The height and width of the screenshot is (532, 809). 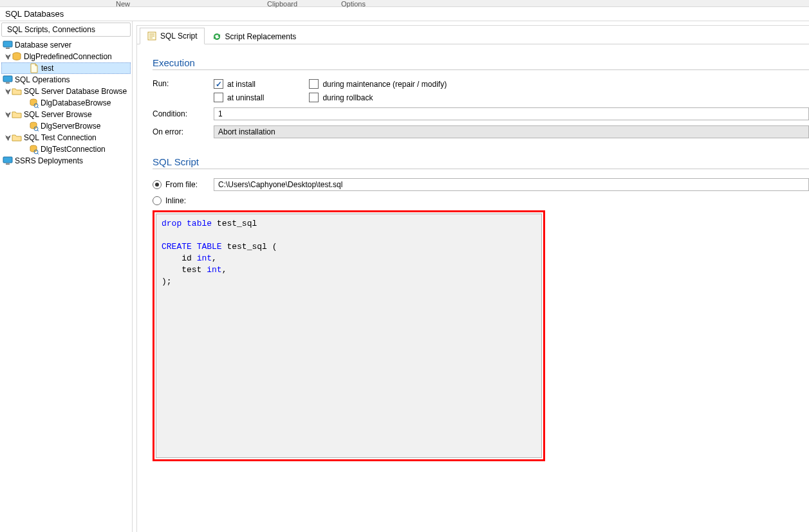 What do you see at coordinates (473, 35) in the screenshot?
I see `content-tabs: SQL Script Script Replacements` at bounding box center [473, 35].